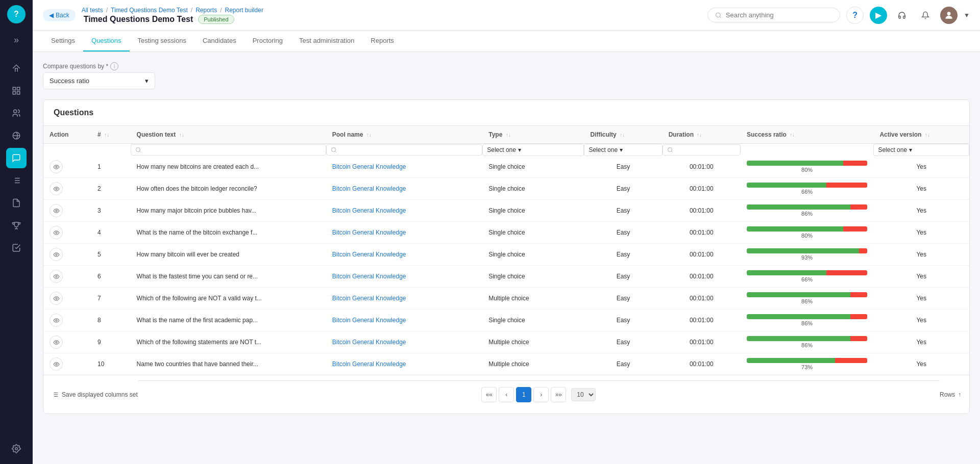  What do you see at coordinates (506, 211) in the screenshot?
I see `table-row: 3 How many major bitcoin price bubbles h…` at bounding box center [506, 211].